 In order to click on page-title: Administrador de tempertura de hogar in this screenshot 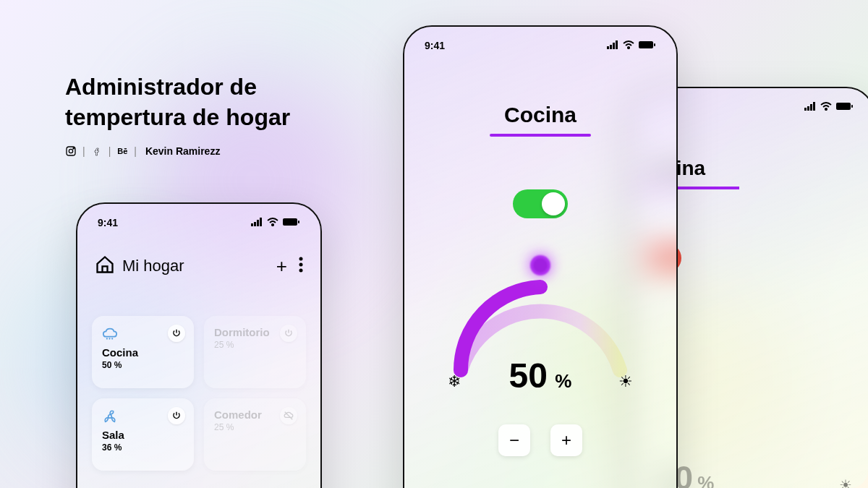, I will do `click(178, 103)`.